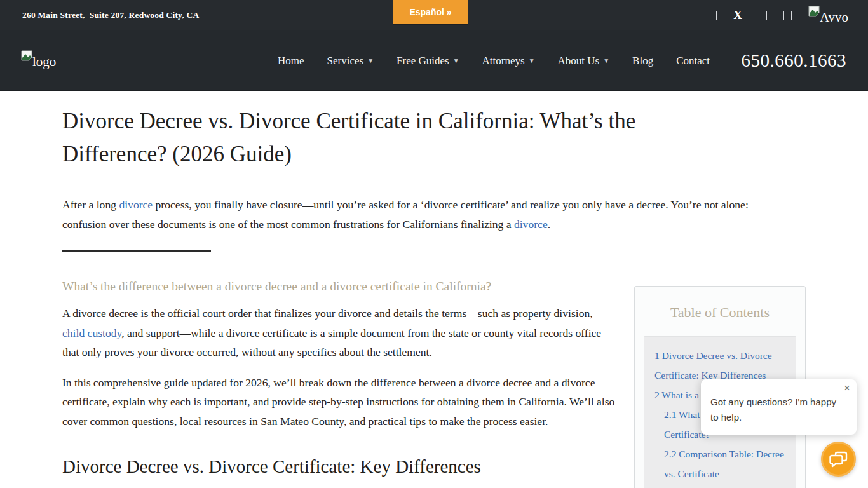  Describe the element at coordinates (431, 12) in the screenshot. I see `espanol-button: Español »` at that location.